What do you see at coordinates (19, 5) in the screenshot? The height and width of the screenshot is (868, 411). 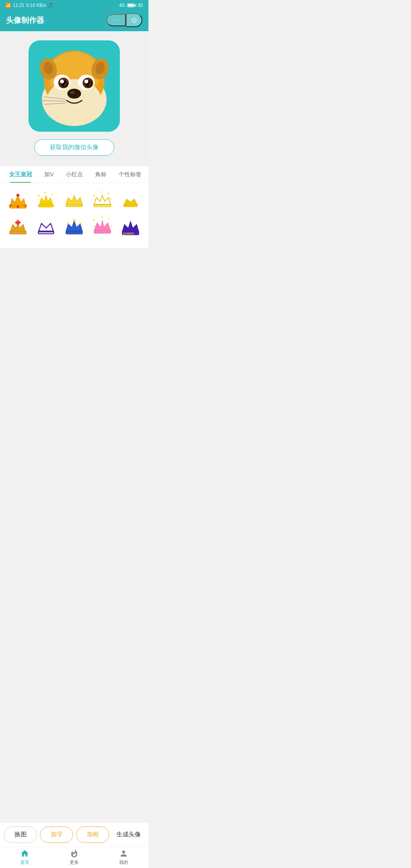 I see `time-display: 11:21` at bounding box center [19, 5].